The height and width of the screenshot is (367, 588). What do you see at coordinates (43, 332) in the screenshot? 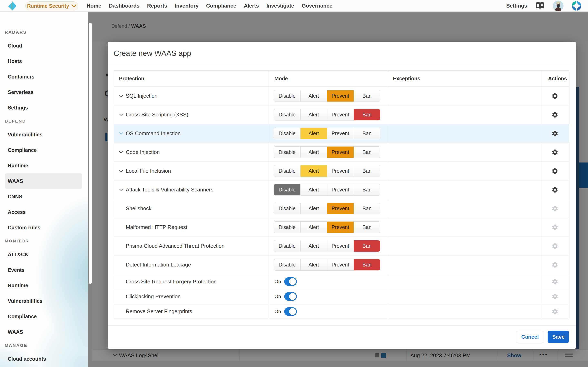
I see `sidebar-item-monitor-waas: WAAS` at bounding box center [43, 332].